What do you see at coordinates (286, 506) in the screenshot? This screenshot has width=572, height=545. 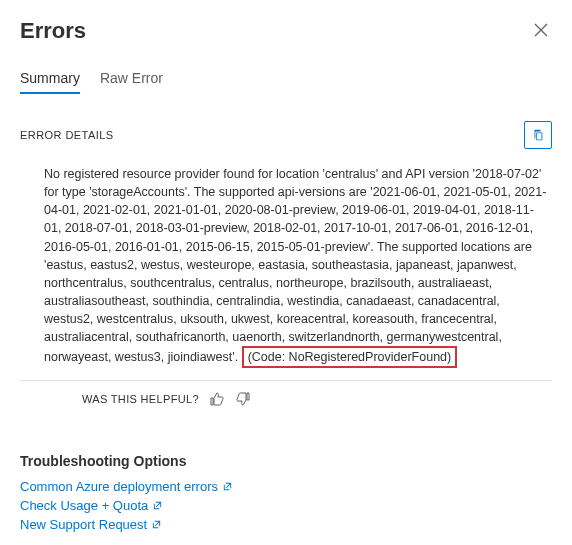 I see `link-check-usage-quota: Check Usage + Quota` at bounding box center [286, 506].